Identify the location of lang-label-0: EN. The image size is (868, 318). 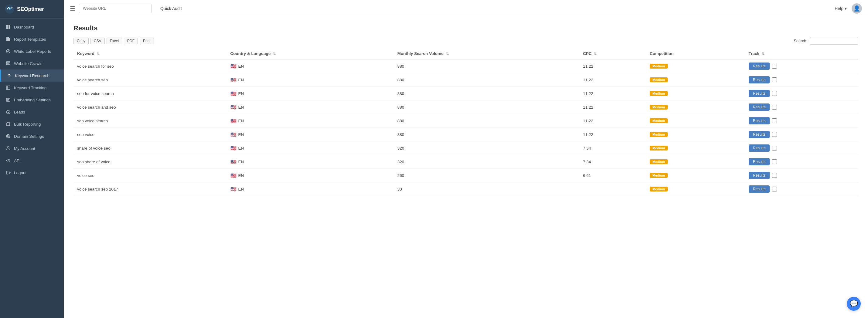
(241, 66).